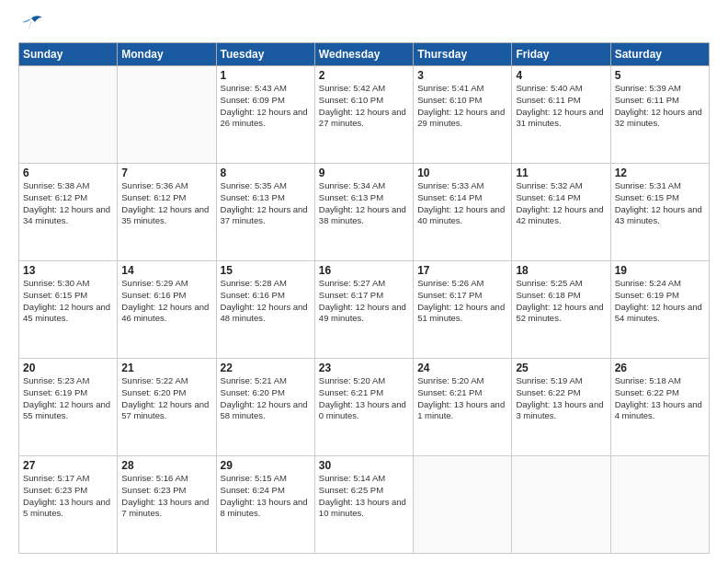  What do you see at coordinates (68, 497) in the screenshot?
I see `day-info: Sunrise: 5:17 AM Sunset: 6:23 PM Dayligh…` at bounding box center [68, 497].